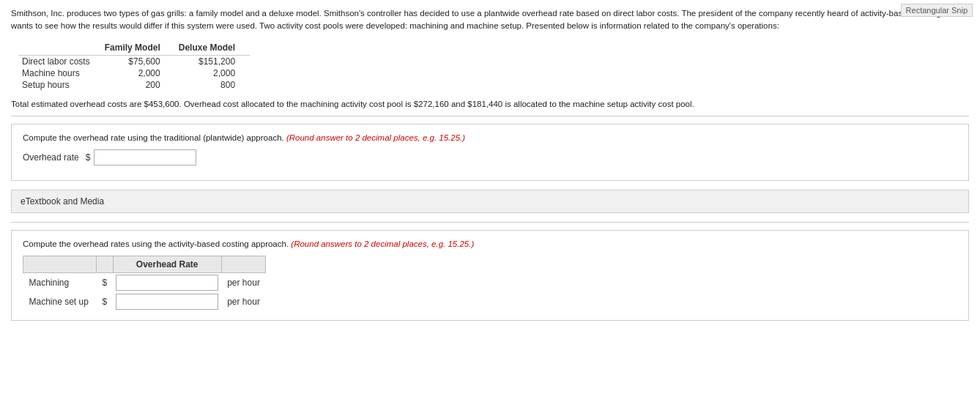  Describe the element at coordinates (490, 21) in the screenshot. I see `intro-paragraph: Smithson, Inc. produces two types of gas…` at that location.